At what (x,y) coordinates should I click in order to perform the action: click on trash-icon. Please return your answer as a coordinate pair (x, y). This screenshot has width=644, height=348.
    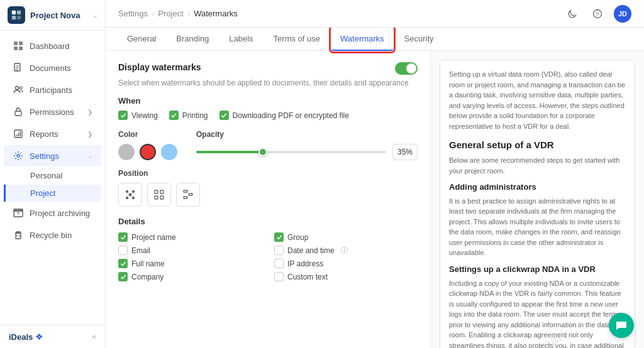
    Looking at the image, I should click on (18, 235).